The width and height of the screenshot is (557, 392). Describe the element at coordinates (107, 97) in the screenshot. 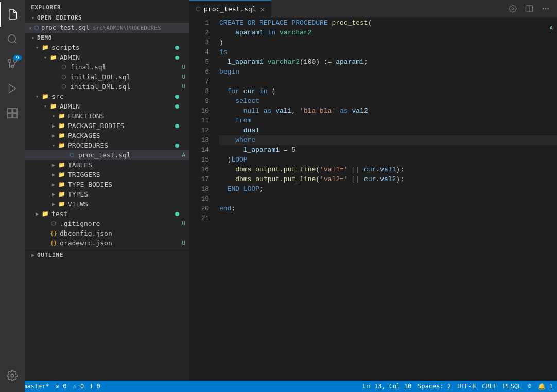

I see `src-folder: ▾ 📁 src` at that location.